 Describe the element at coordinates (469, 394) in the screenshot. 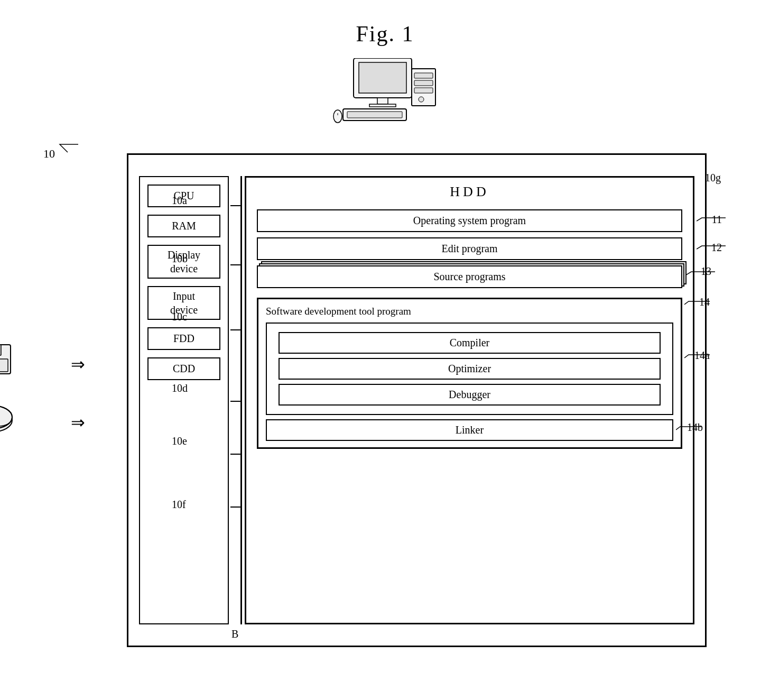

I see `debugger-box: Debugger` at that location.